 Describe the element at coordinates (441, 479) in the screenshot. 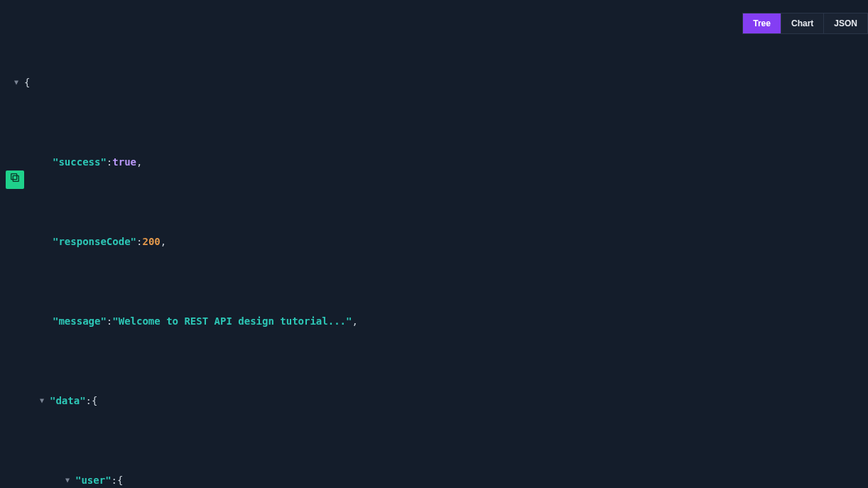

I see `property-user: ▼"user": {` at that location.